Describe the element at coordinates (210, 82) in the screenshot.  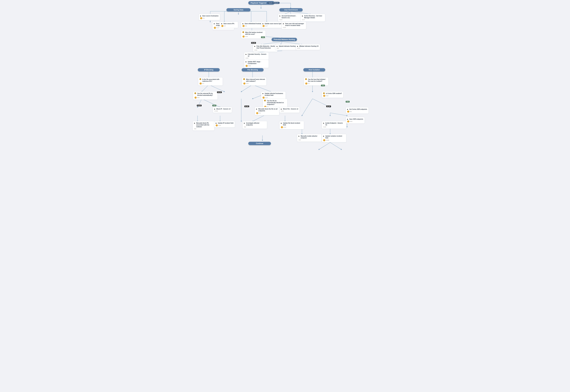
I see `is-file-malicious-card: Is the file associated with malicious IP…` at that location.